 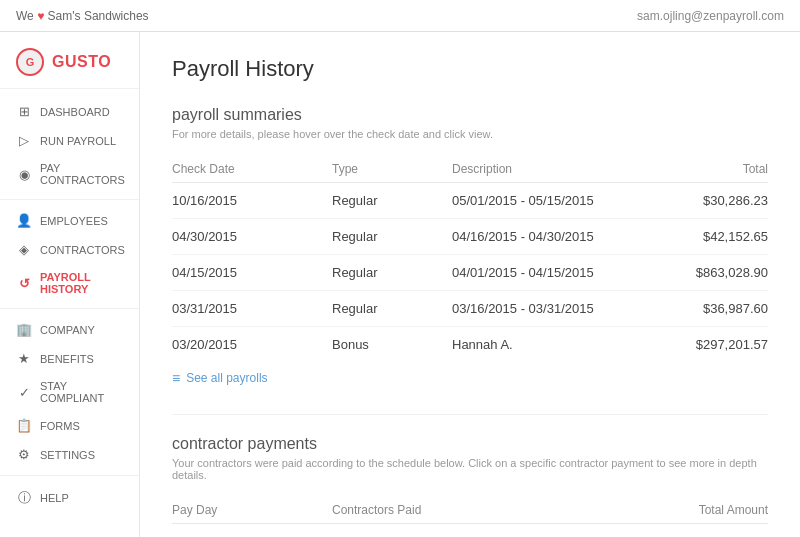 What do you see at coordinates (82, 283) in the screenshot?
I see `sidebar-item-label: PAYROLL HISTORY` at bounding box center [82, 283].